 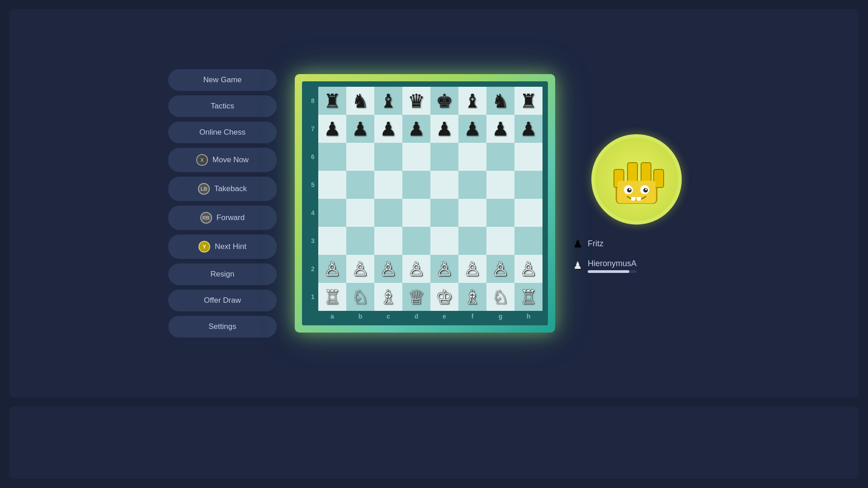 I want to click on square-d6, so click(x=416, y=157).